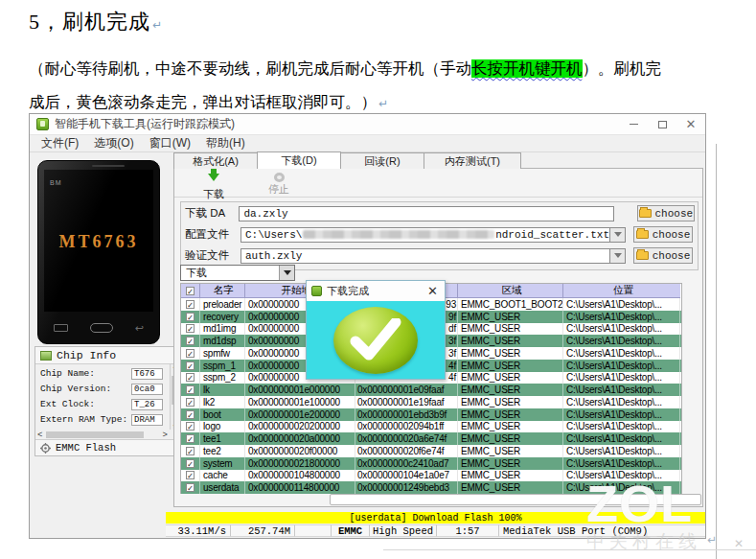 The width and height of the screenshot is (756, 559). I want to click on dialog-close-button: ✕, so click(433, 291).